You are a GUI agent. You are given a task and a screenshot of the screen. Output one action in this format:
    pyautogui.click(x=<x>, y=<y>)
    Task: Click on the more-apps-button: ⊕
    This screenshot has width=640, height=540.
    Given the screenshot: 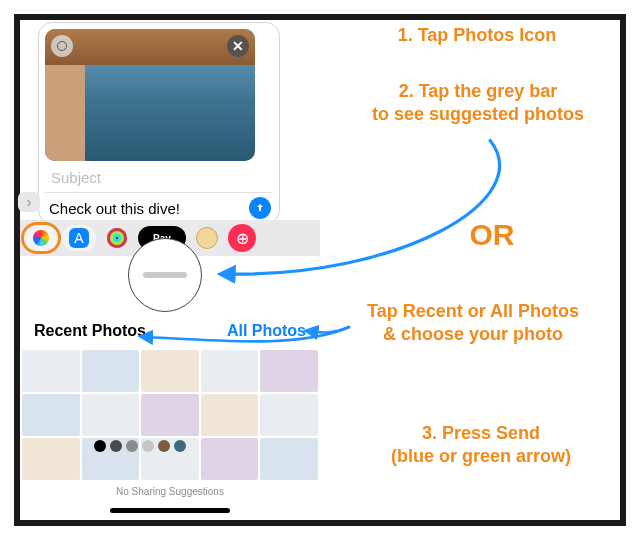 What is the action you would take?
    pyautogui.click(x=242, y=238)
    